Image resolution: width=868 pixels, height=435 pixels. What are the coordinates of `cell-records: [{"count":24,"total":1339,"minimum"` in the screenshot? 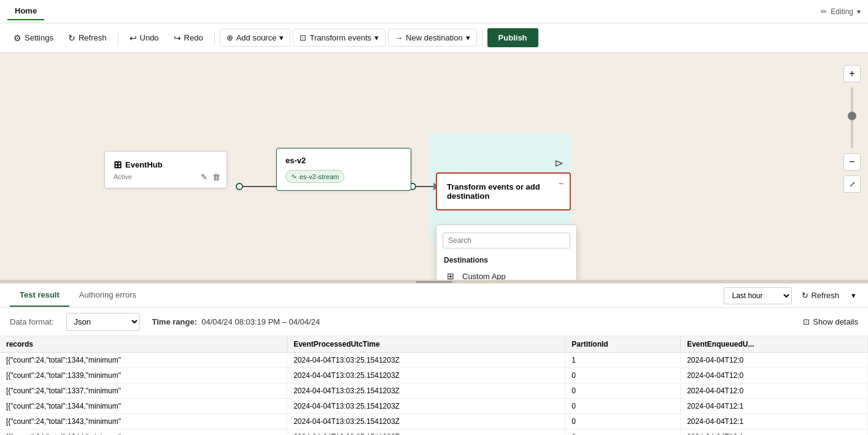 It's located at (144, 375).